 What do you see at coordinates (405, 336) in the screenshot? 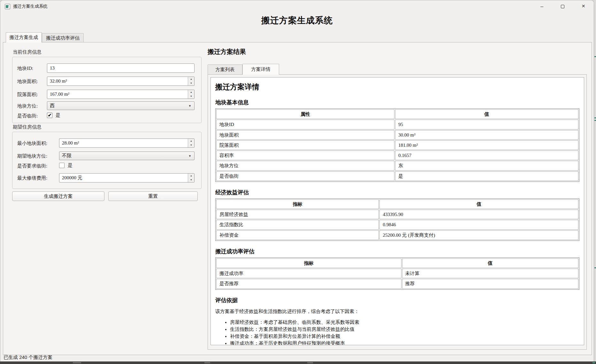
I see `list-item: 补偿资金：基于面积差异和方位差异计算的补偿金额` at bounding box center [405, 336].